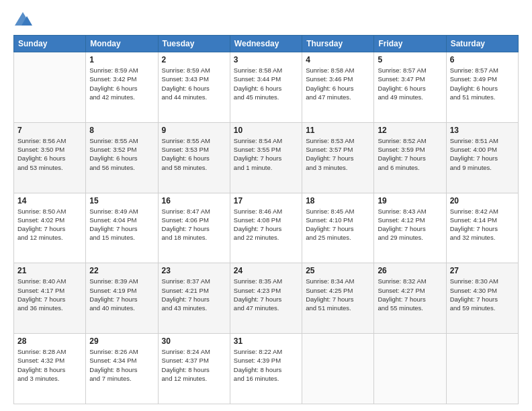 The width and height of the screenshot is (532, 411). Describe the element at coordinates (266, 83) in the screenshot. I see `day-info: Sunrise: 8:58 AM Sunset: 3:44 PM Dayligh…` at that location.